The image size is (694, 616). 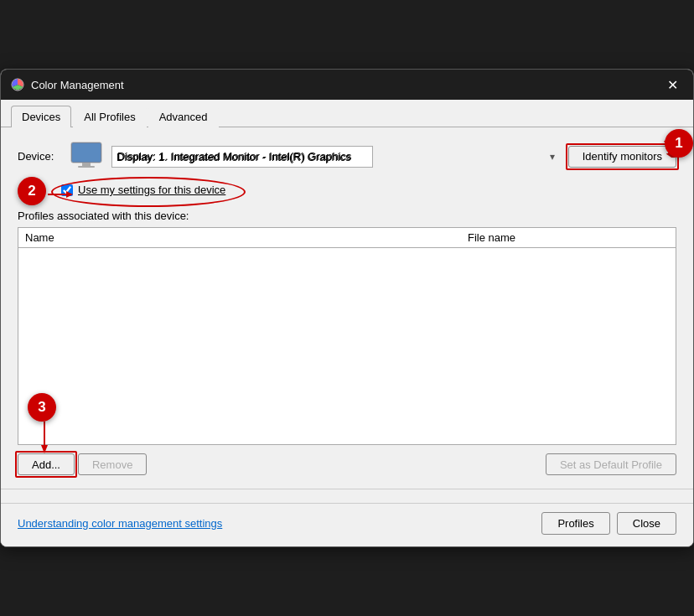 What do you see at coordinates (347, 85) in the screenshot?
I see `title-bar: Color Management ✕` at bounding box center [347, 85].